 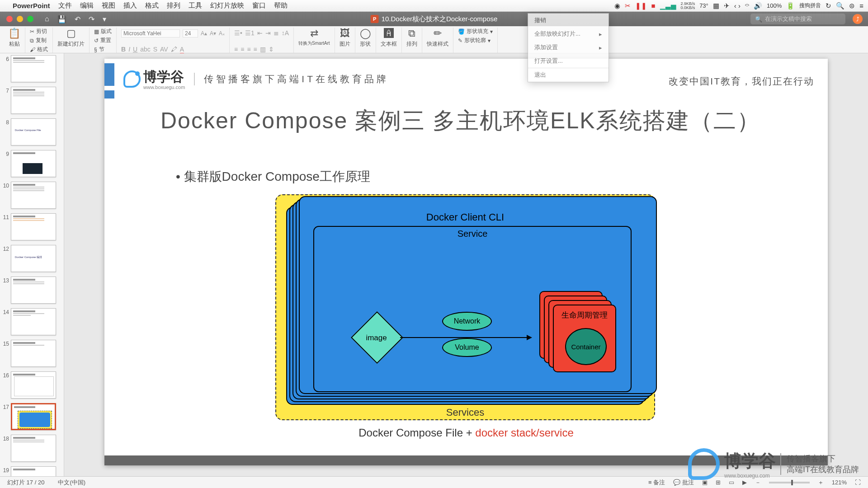 I want to click on increase-font-icon: A▴, so click(x=204, y=33).